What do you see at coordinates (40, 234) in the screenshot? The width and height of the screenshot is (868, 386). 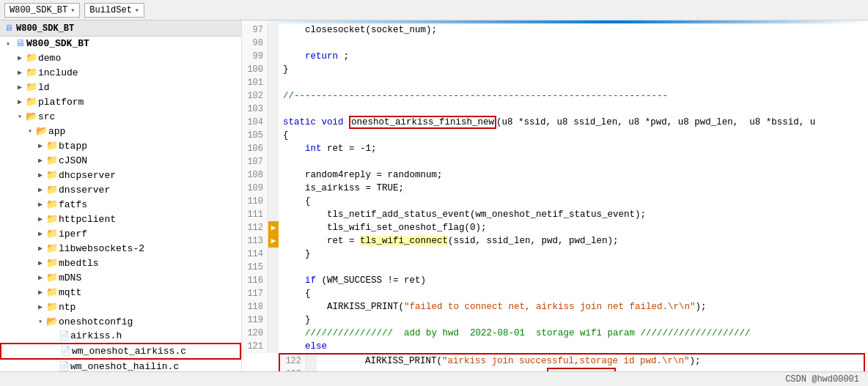 I see `arrow-iperf: ▶` at bounding box center [40, 234].